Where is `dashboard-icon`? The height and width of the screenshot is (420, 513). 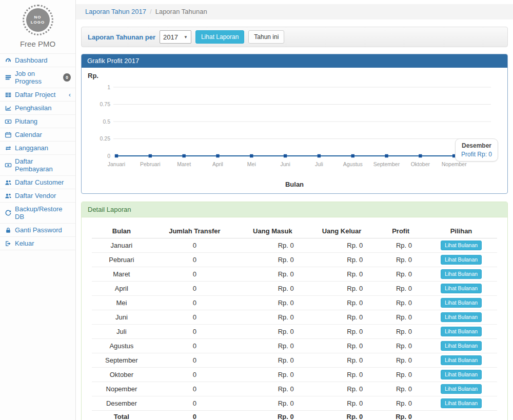
dashboard-icon is located at coordinates (8, 61).